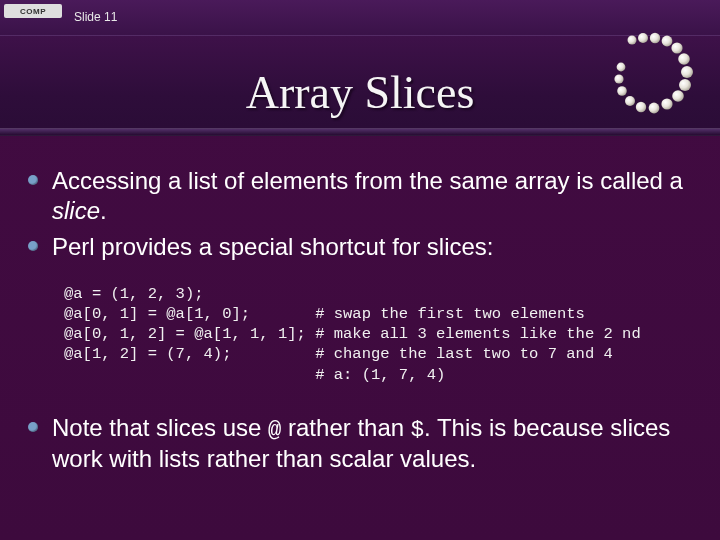 Image resolution: width=720 pixels, height=540 pixels. I want to click on closing-sym1: @, so click(274, 430).